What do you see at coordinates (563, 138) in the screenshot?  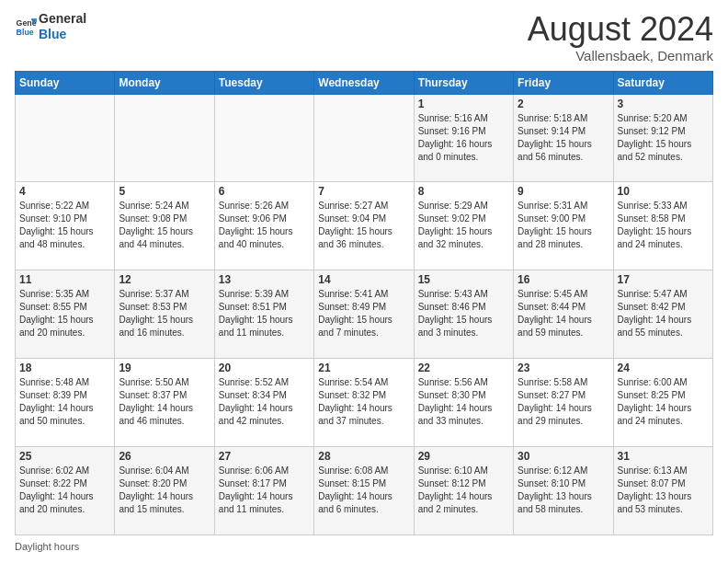 I see `day-info: Sunrise: 5:18 AM Sunset: 9:14 PM Dayligh…` at bounding box center [563, 138].